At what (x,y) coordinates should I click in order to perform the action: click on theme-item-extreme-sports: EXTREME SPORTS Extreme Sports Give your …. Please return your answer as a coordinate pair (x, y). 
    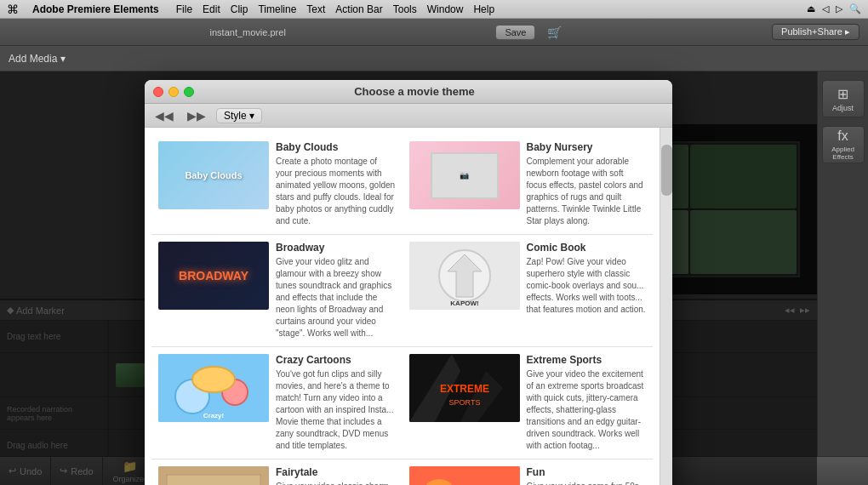
    Looking at the image, I should click on (528, 403).